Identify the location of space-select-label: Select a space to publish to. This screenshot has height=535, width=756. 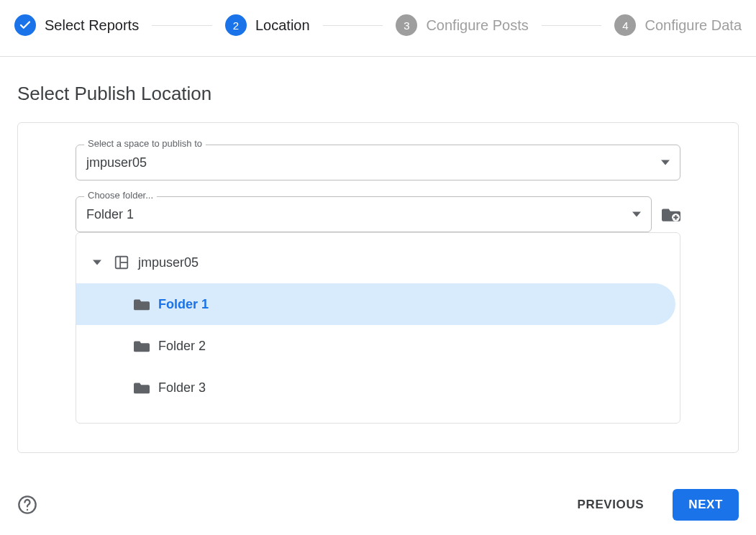
(145, 144).